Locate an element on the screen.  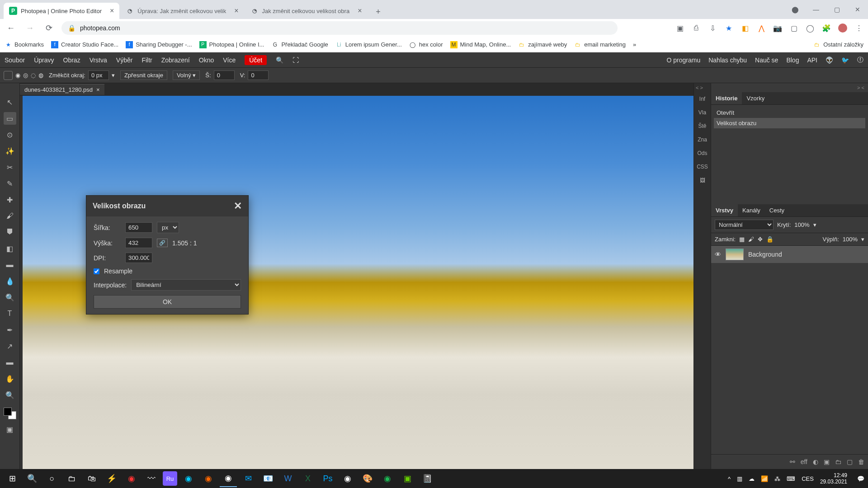
ext-icon: ▣ is located at coordinates (680, 28).